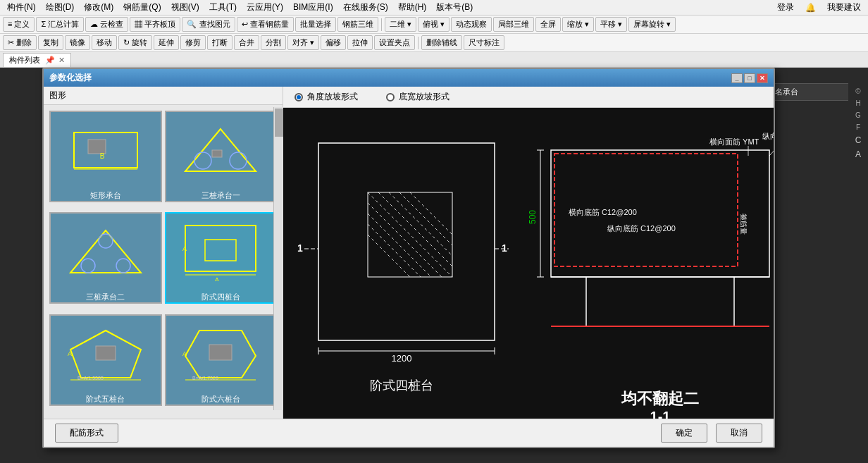  Describe the element at coordinates (87, 433) in the screenshot. I see `rebar-style-btn: 配筋形式` at that location.